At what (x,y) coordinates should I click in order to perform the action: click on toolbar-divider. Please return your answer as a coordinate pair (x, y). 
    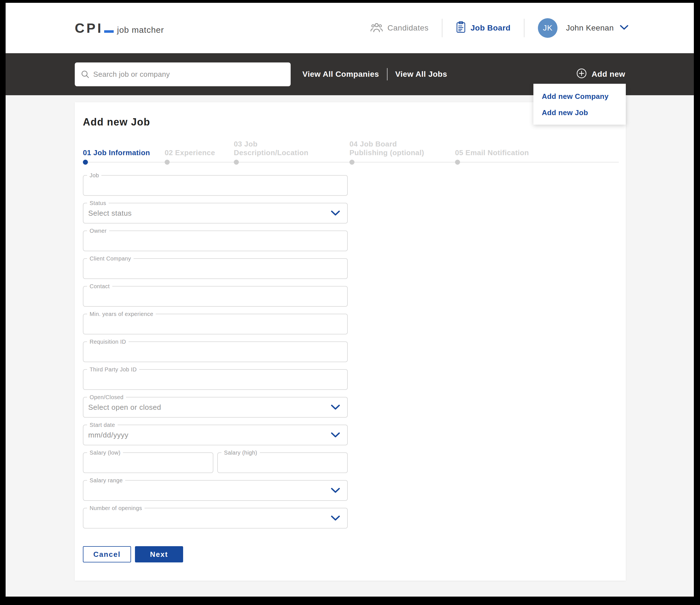
    Looking at the image, I should click on (387, 74).